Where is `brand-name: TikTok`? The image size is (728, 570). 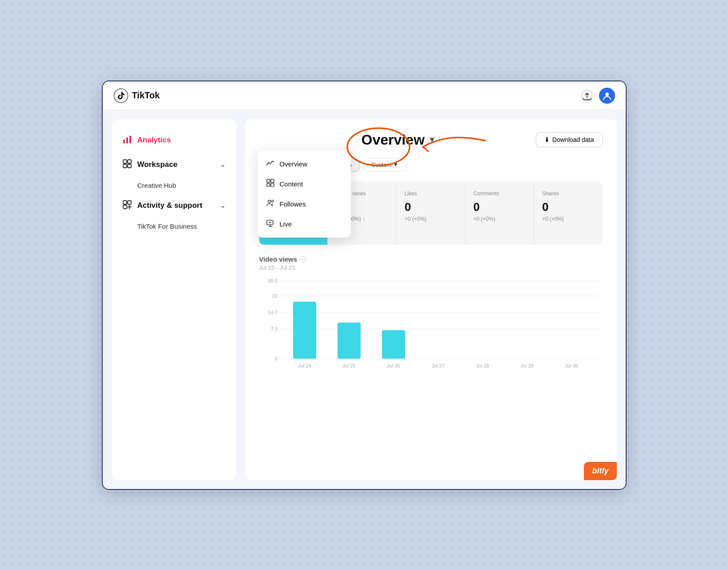
brand-name: TikTok is located at coordinates (146, 95).